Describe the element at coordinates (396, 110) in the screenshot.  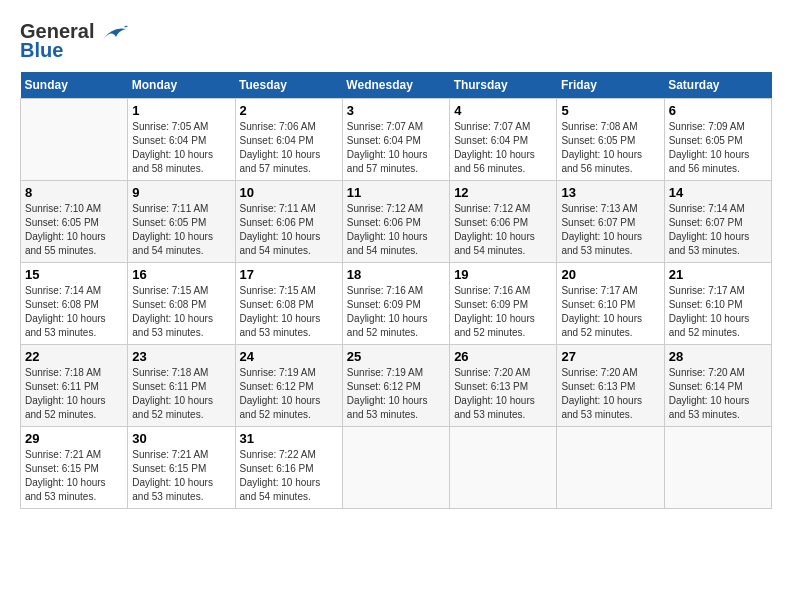
I see `day-number: 3` at that location.